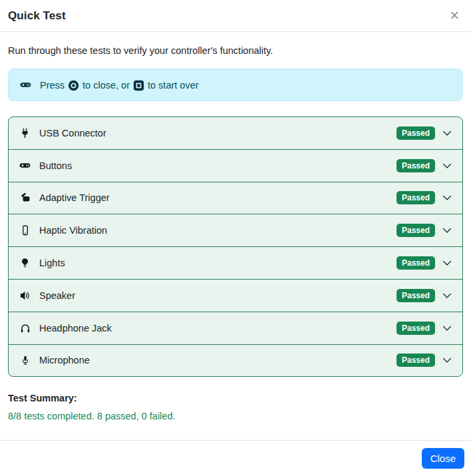 The image size is (471, 476). Describe the element at coordinates (236, 263) in the screenshot. I see `test-row: Lights Passed` at that location.